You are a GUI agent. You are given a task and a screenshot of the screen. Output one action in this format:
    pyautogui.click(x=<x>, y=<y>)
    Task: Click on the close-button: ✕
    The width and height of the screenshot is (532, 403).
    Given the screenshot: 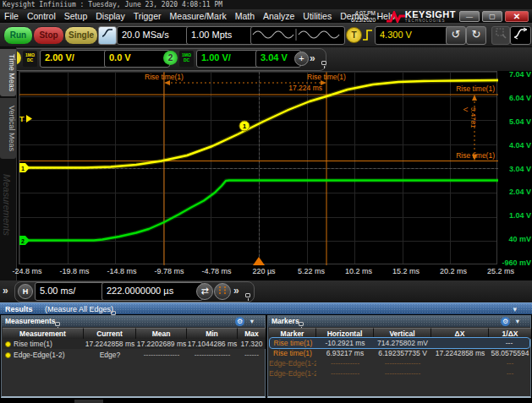 What is the action you would take?
    pyautogui.click(x=517, y=17)
    